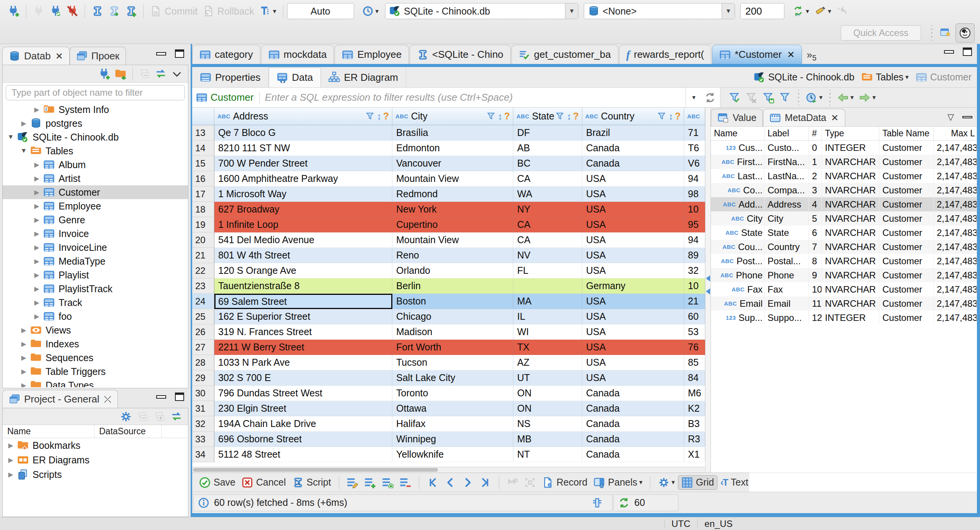 This screenshot has height=530, width=980. I want to click on result-tab-data: Data, so click(295, 77).